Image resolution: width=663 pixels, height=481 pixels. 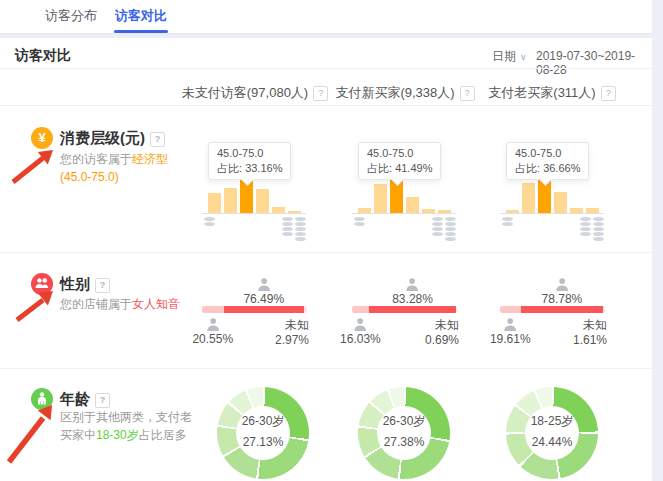 I want to click on unknown-stat: 未知 2.97%, so click(x=292, y=333).